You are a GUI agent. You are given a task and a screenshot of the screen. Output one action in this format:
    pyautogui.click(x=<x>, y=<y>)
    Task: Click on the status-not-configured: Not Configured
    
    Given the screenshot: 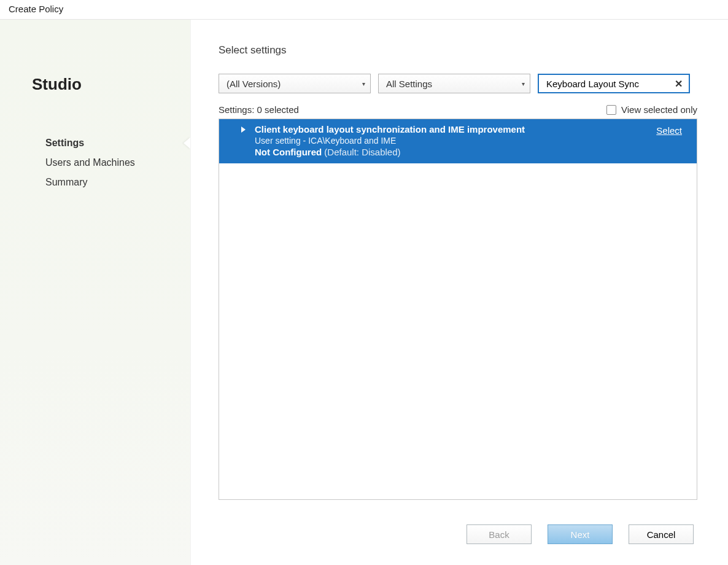 What is the action you would take?
    pyautogui.click(x=288, y=152)
    